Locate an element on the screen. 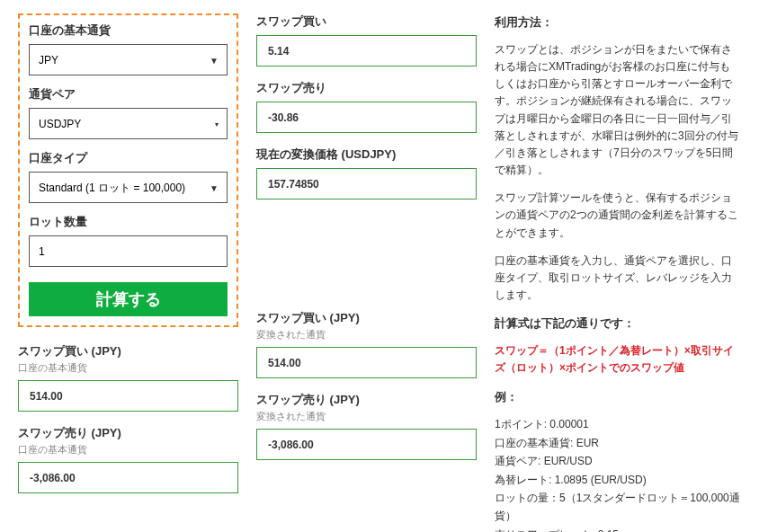 The width and height of the screenshot is (759, 532). swap-sell-base-value: -3,086.00 is located at coordinates (128, 478).